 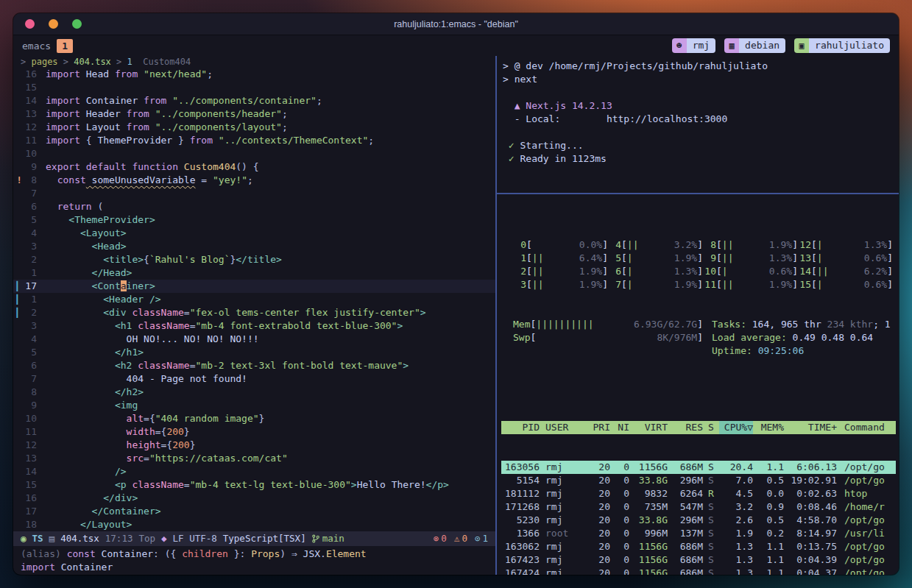 What do you see at coordinates (255, 366) in the screenshot?
I see `code-line: 6 <h2 className="mb-2 text-3xl font-bold…` at bounding box center [255, 366].